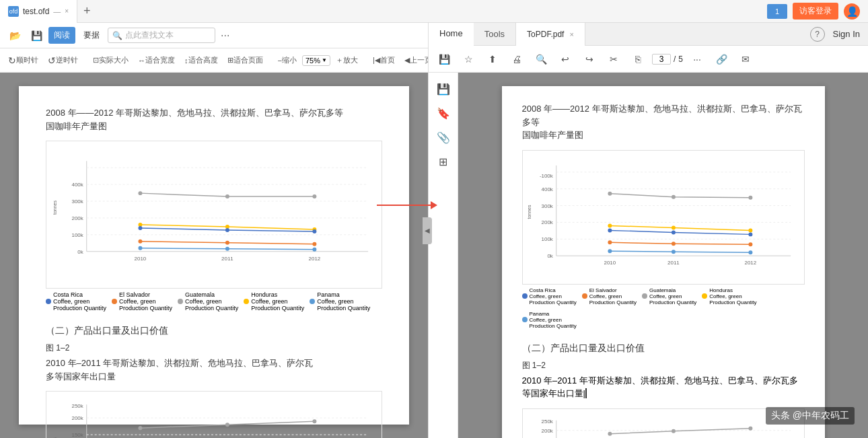 Image resolution: width=868 pixels, height=438 pixels. Describe the element at coordinates (57, 11) in the screenshot. I see `tab-minimize: —` at that location.